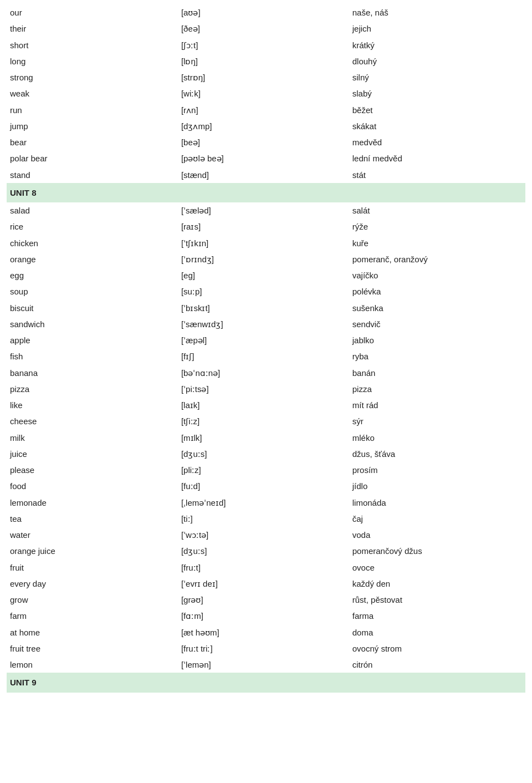 The image size is (532, 783). What do you see at coordinates (264, 12) in the screenshot?
I see `phonetic-cell: [aʊə]` at bounding box center [264, 12].